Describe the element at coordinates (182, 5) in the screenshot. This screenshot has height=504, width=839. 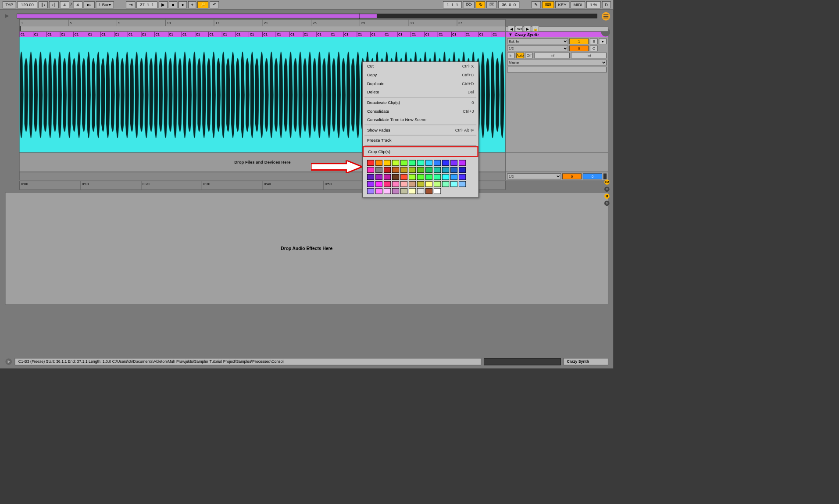
I see `record-icon: ●` at that location.